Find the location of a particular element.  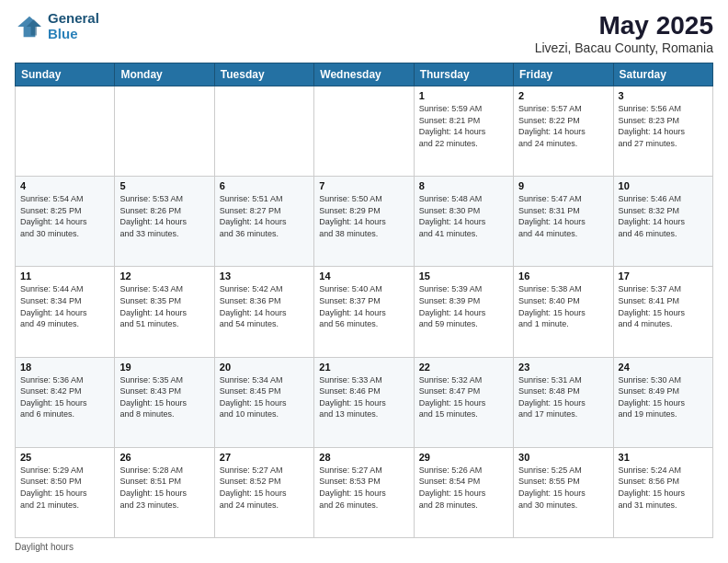

day-number: 31 is located at coordinates (664, 457).